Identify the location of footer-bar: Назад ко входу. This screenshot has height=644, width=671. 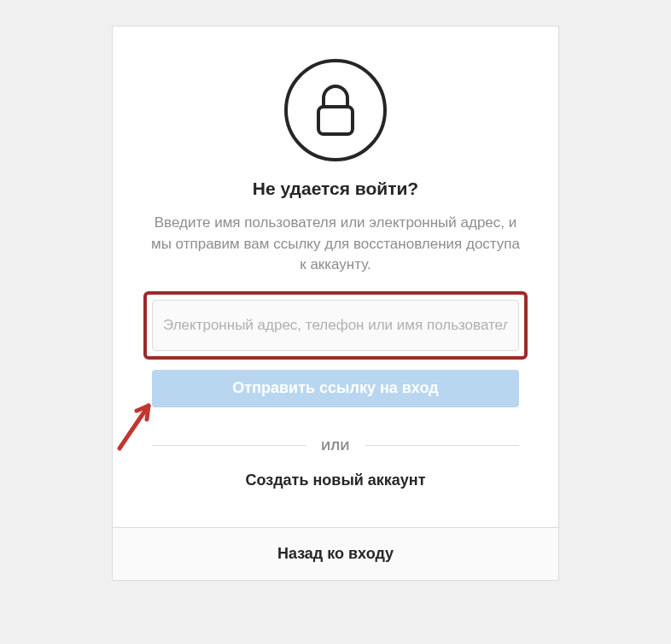
(336, 554).